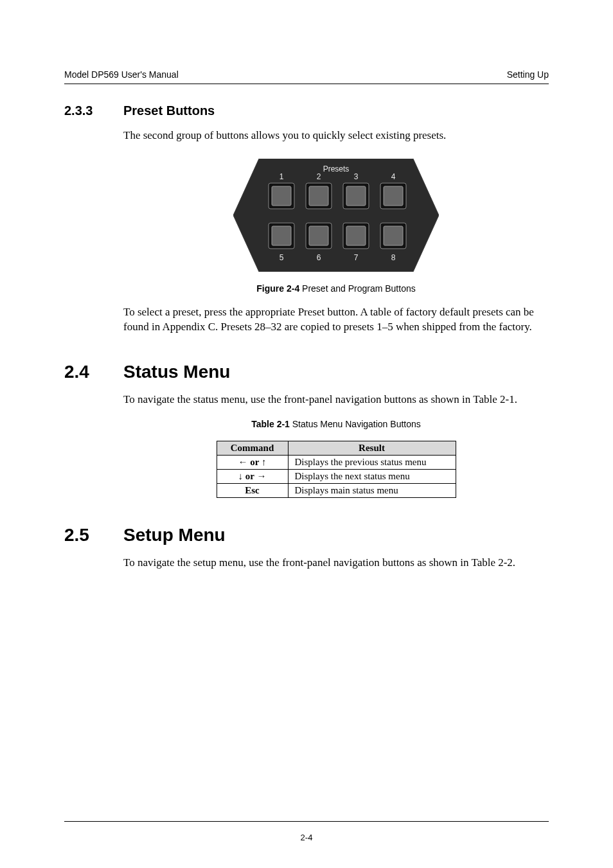 Image resolution: width=613 pixels, height=868 pixels. I want to click on panel-background, so click(336, 215).